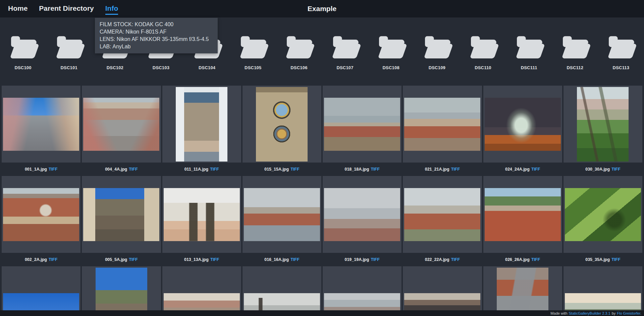 The image size is (644, 316). What do you see at coordinates (437, 52) in the screenshot?
I see `folder-item: DSC109` at bounding box center [437, 52].